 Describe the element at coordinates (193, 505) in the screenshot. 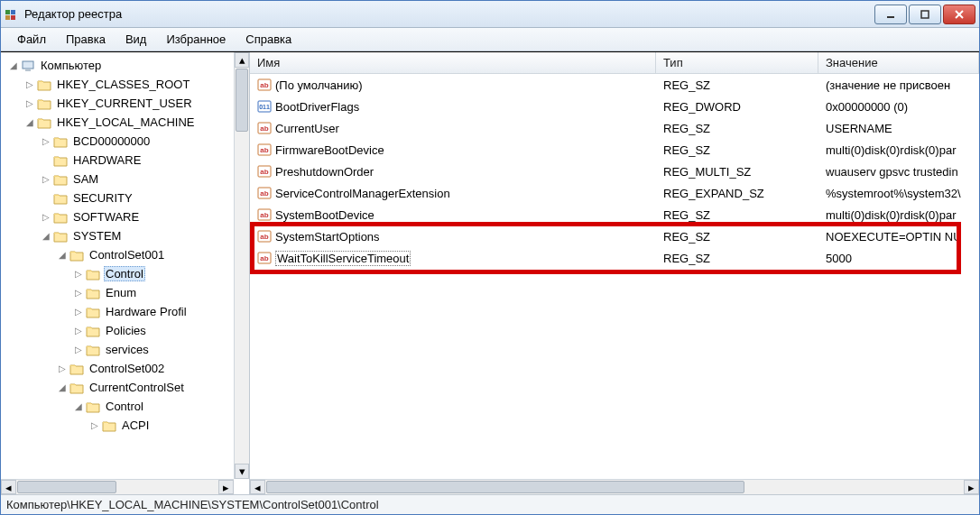

I see `status-path: Компьютер\HKEY_LOCAL_MACHINE\SYSTEM\Cont…` at that location.